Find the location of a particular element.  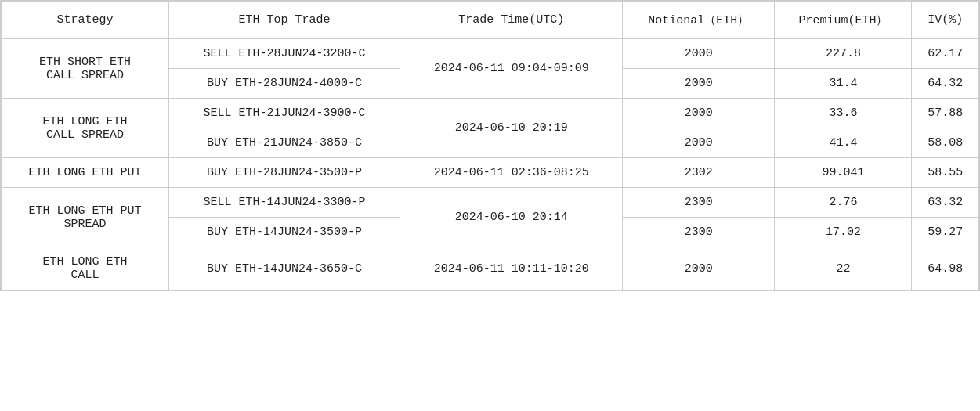

trade-cell: BUY ETH-28JUN24-4000-C is located at coordinates (284, 84).